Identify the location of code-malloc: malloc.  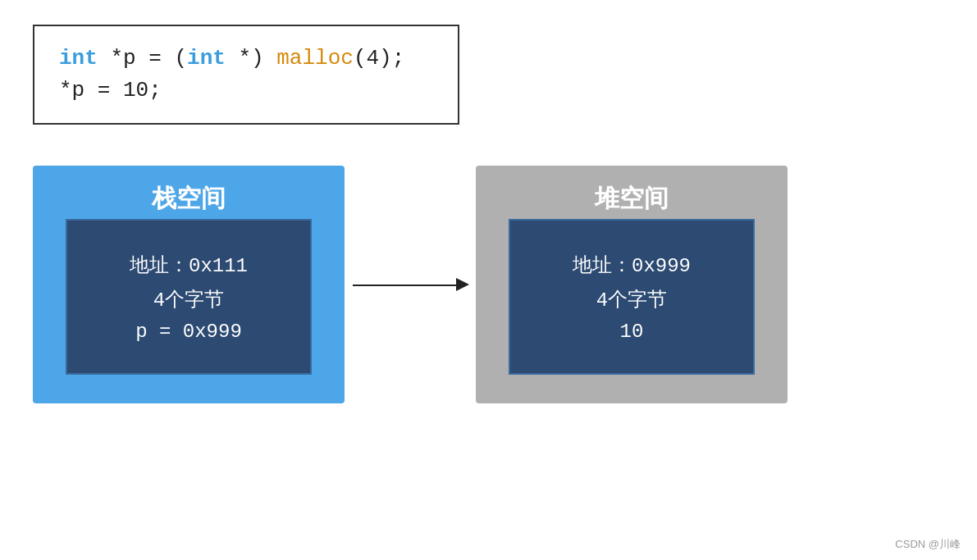
(315, 58).